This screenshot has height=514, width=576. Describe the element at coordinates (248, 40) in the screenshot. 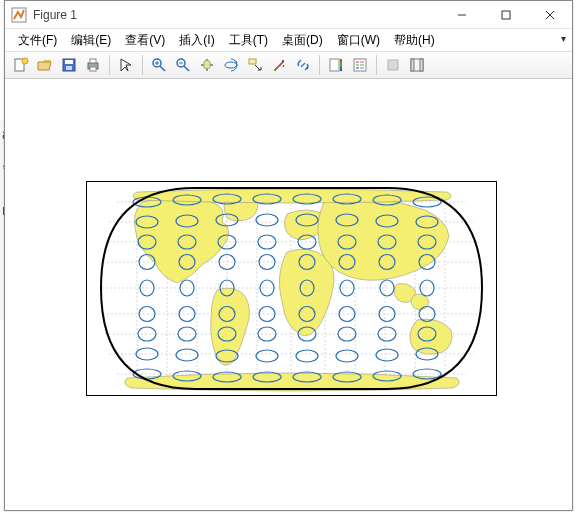

I see `menu-tools: 工具(T)` at that location.